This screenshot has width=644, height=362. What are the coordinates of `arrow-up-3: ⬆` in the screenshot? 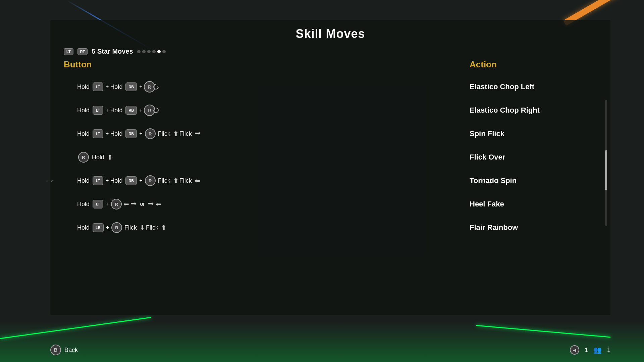 It's located at (110, 157).